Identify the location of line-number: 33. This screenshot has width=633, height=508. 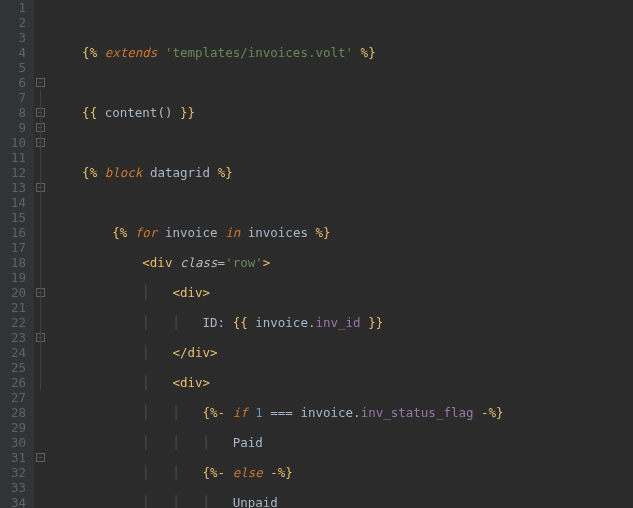
(16, 488).